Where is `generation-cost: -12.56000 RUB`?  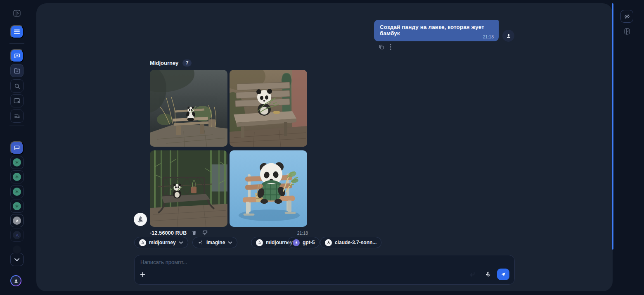
generation-cost: -12.56000 RUB is located at coordinates (168, 233).